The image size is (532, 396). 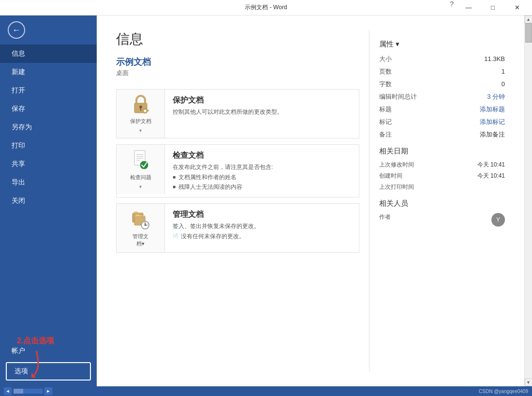 I want to click on prop-label-title: 标题, so click(x=385, y=109).